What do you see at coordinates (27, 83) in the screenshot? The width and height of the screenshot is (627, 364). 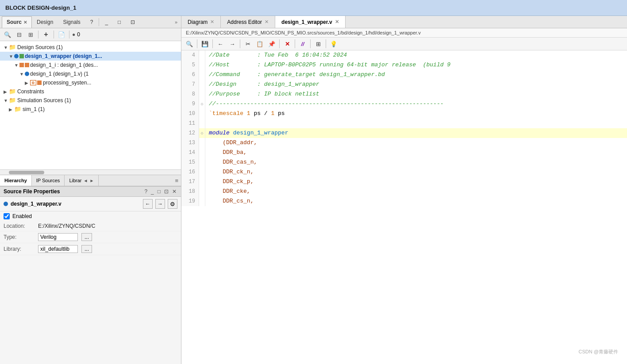 I see `arrow-processing-system: ▶` at bounding box center [27, 83].